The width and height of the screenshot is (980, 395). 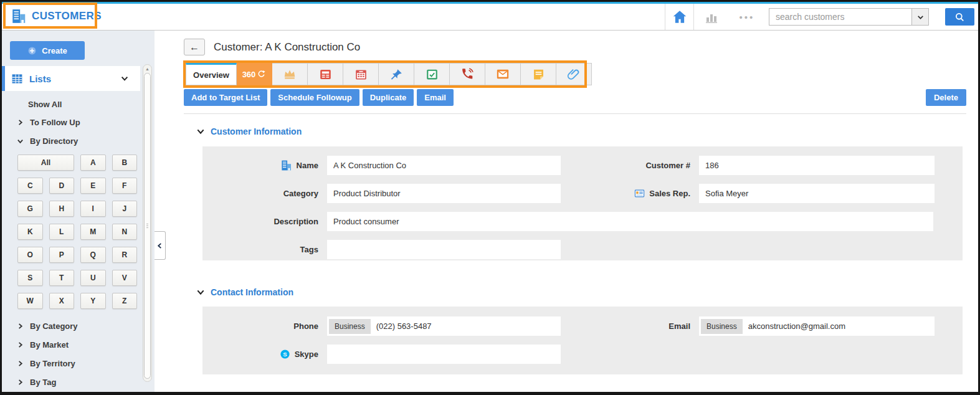 What do you see at coordinates (147, 69) in the screenshot?
I see `scroll-up-arrow-icon: ▲` at bounding box center [147, 69].